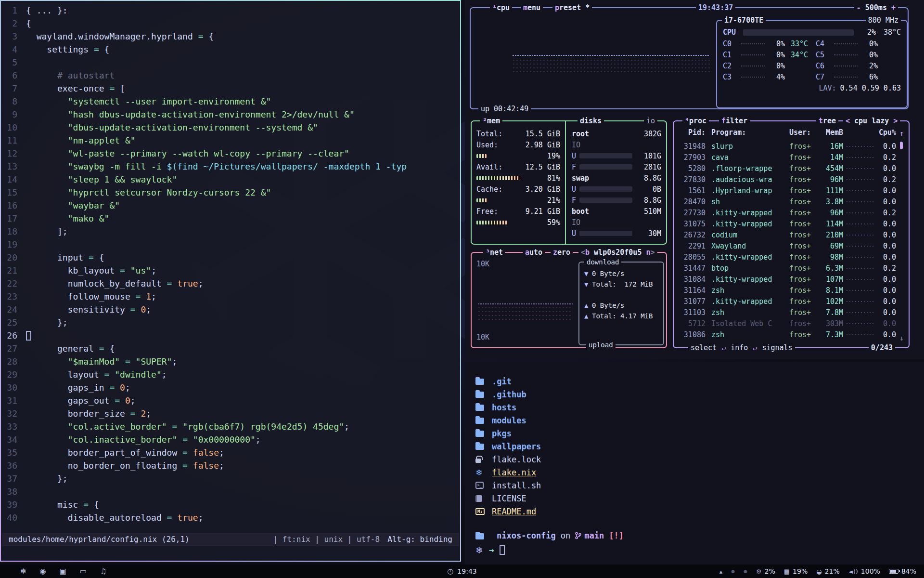 The height and width of the screenshot is (578, 924). I want to click on code-line: 8 "systemctl --user import-environment &…, so click(231, 101).